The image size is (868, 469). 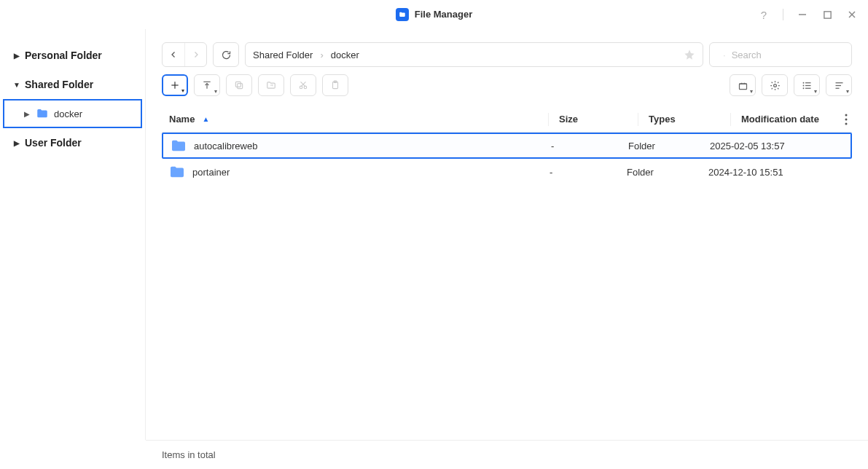 I want to click on action-toolbar: ▾ ▾ ▾, so click(x=507, y=82).